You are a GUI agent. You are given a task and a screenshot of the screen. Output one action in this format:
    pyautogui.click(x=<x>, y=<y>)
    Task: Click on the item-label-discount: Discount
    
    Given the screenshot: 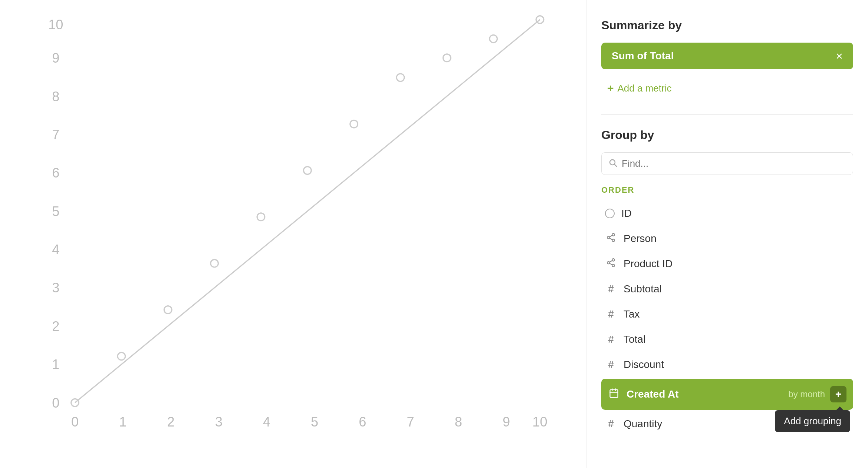 What is the action you would take?
    pyautogui.click(x=644, y=365)
    